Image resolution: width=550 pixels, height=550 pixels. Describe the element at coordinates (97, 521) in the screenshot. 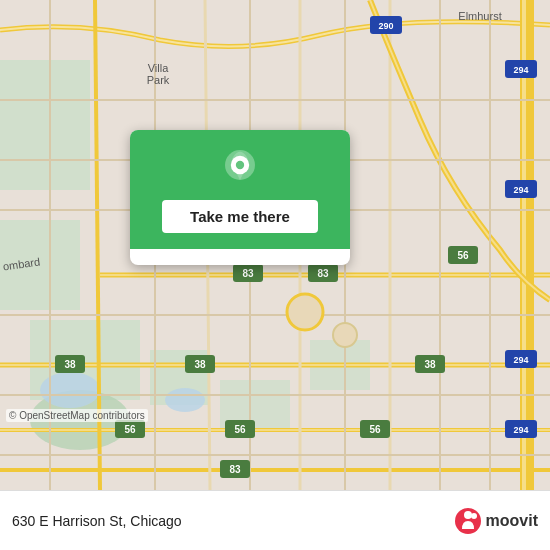

I see `address-label: 630 E Harrison St, Chicago` at that location.